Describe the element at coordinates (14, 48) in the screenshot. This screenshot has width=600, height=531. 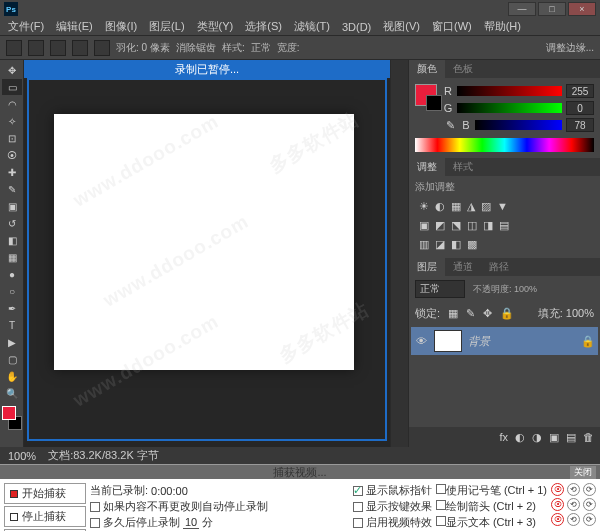
I see `marquee-tool-icon` at that location.